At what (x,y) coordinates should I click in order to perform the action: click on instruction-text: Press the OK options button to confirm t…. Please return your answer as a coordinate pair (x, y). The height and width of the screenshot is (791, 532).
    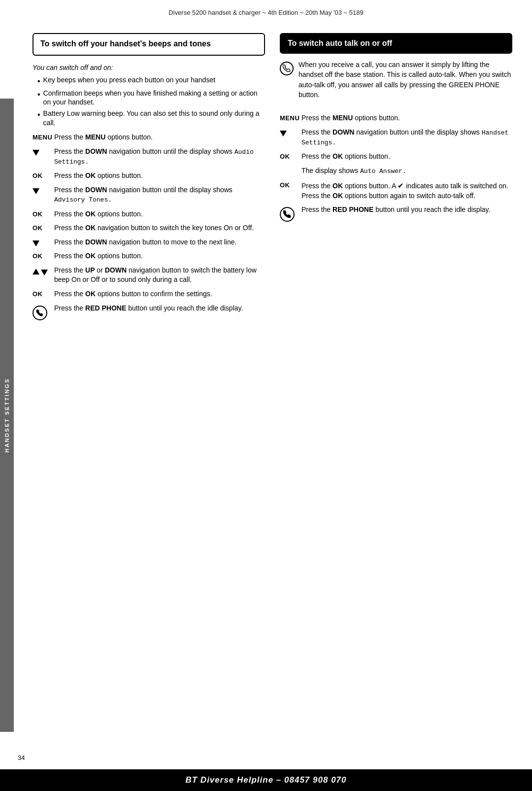
    Looking at the image, I should click on (160, 294).